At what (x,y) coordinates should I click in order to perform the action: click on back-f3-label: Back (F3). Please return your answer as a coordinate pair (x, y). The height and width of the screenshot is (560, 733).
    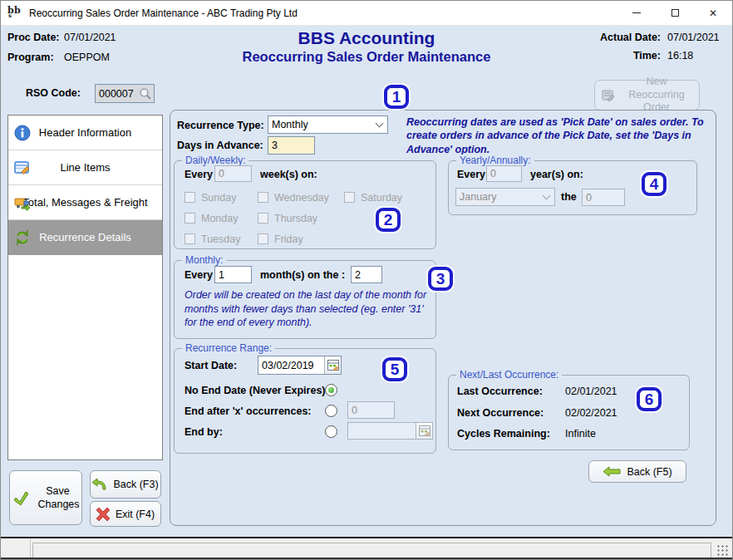
    Looking at the image, I should click on (135, 484).